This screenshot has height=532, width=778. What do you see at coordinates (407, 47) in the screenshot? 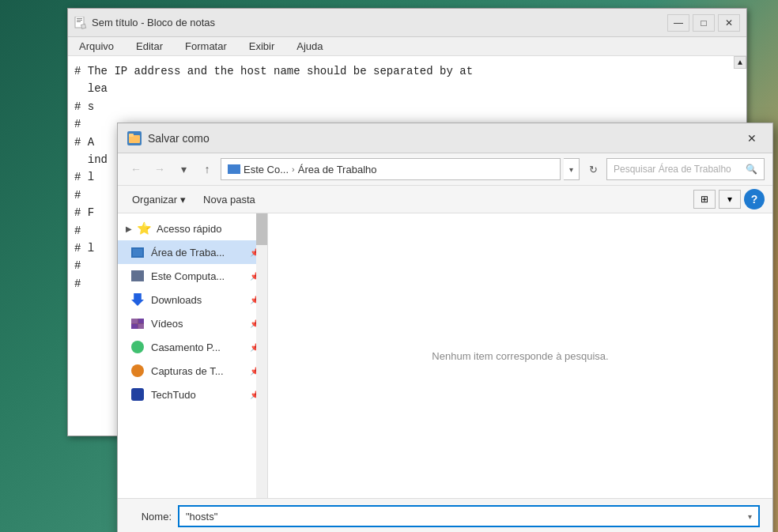
I see `notepad-menubar: Arquivo Editar Formatar Exibir Ajuda` at bounding box center [407, 47].